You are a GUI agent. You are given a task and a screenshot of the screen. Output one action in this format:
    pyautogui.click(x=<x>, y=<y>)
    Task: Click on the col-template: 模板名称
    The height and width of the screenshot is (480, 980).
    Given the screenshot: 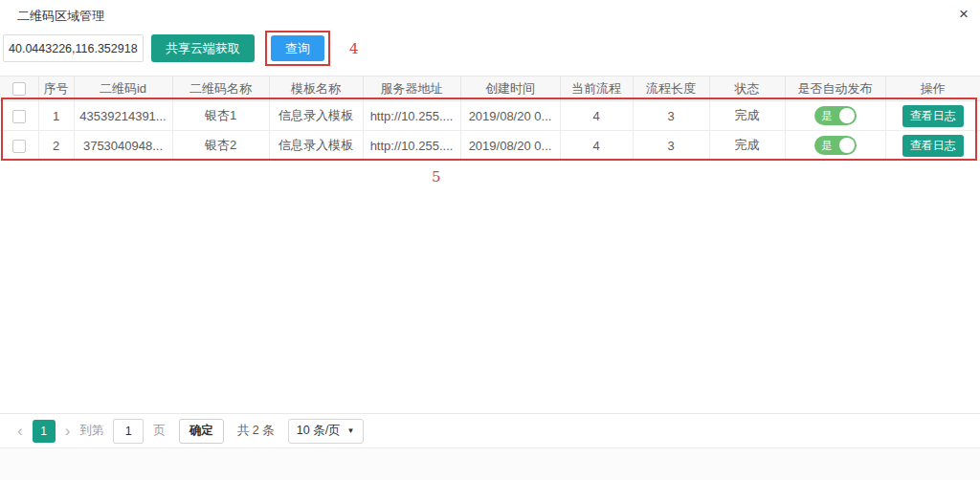 What is the action you would take?
    pyautogui.click(x=316, y=89)
    